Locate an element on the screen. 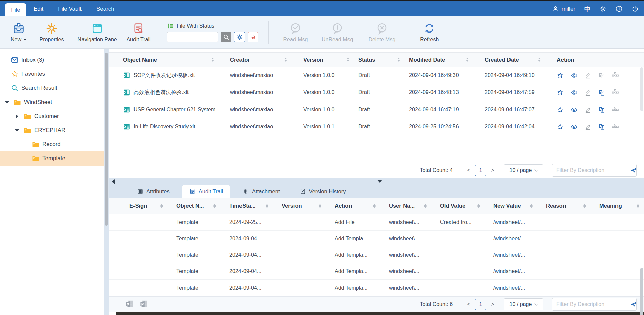  export-excel-icon is located at coordinates (129, 304).